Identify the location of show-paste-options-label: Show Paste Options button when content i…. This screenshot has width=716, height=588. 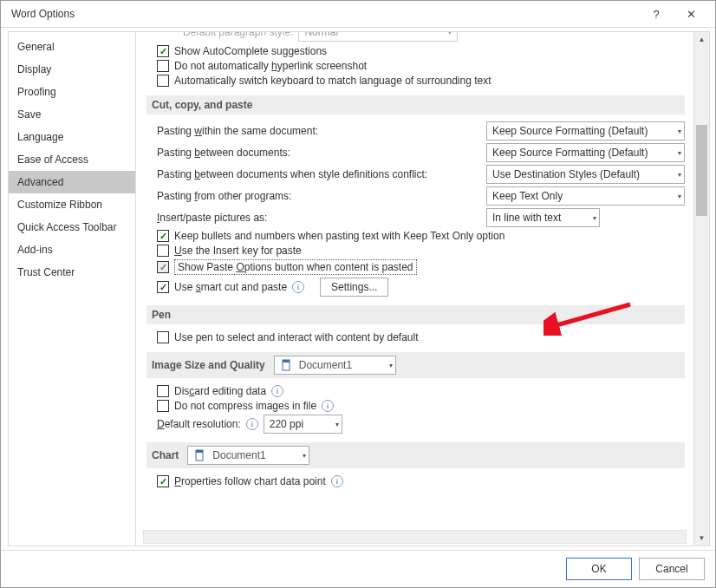
(296, 267).